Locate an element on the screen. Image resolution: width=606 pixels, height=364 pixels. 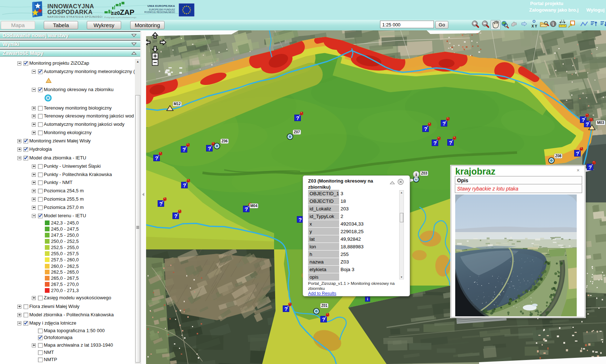
svg-text: Y is located at coordinates (536, 26).